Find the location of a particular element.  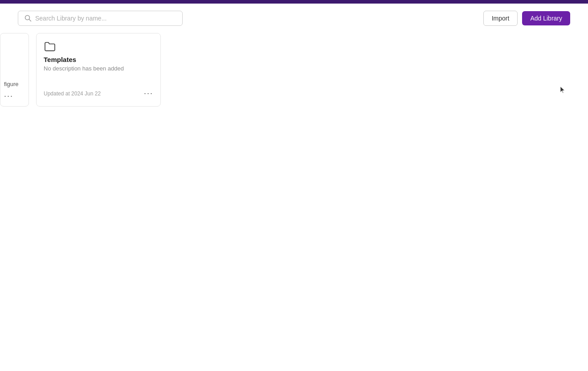

top-accent-bar is located at coordinates (294, 2).